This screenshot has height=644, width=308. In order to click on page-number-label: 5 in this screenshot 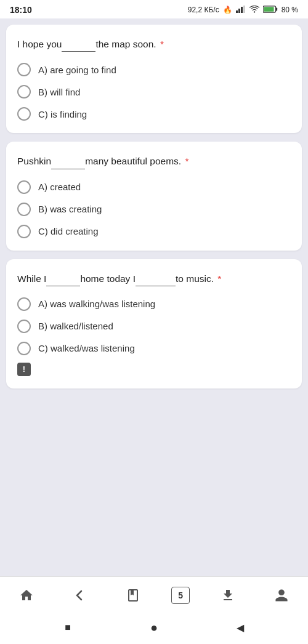, I will do `click(180, 595)`.